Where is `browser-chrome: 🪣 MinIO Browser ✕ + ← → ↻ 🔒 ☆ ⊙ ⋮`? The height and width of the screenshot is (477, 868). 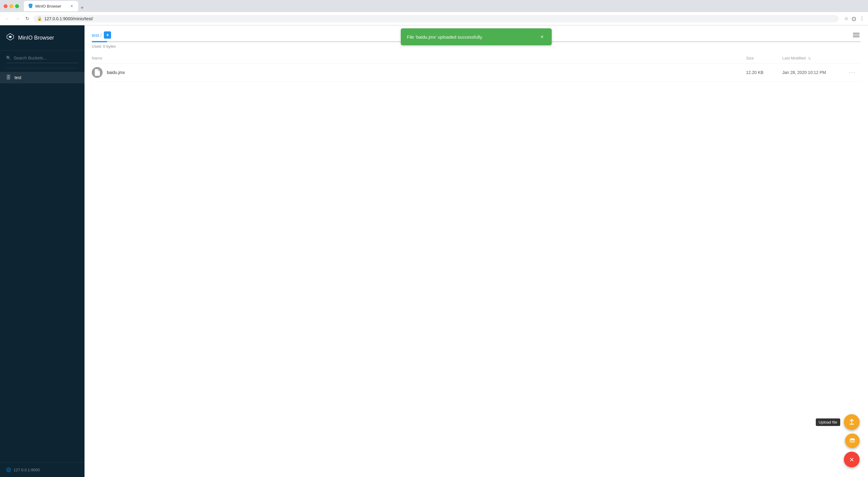 browser-chrome: 🪣 MinIO Browser ✕ + ← → ↻ 🔒 ☆ ⊙ ⋮ is located at coordinates (434, 13).